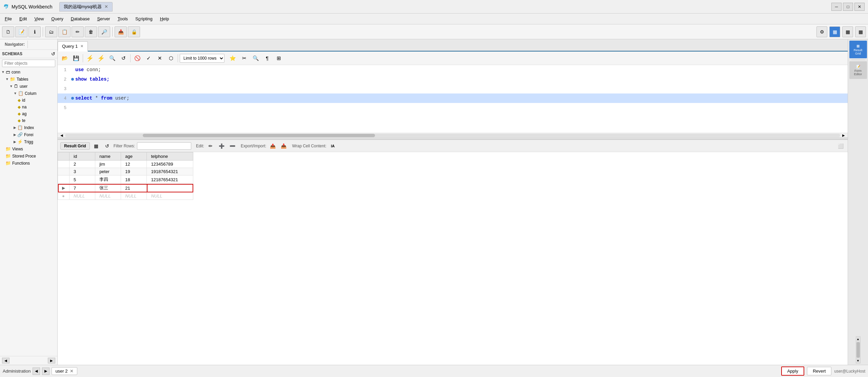 Image resolution: width=868 pixels, height=377 pixels. Describe the element at coordinates (244, 58) in the screenshot. I see `query-cut: ✂` at that location.